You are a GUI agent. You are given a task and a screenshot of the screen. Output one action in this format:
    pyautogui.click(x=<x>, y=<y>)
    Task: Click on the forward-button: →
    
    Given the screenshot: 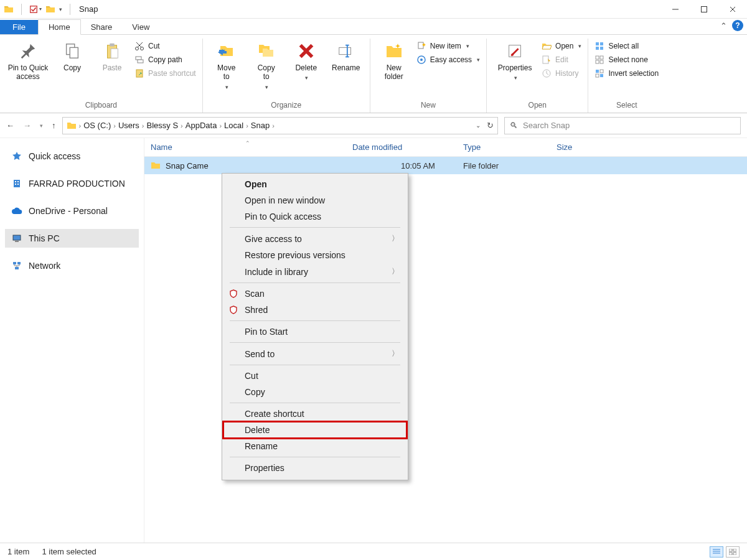 What is the action you would take?
    pyautogui.click(x=27, y=126)
    